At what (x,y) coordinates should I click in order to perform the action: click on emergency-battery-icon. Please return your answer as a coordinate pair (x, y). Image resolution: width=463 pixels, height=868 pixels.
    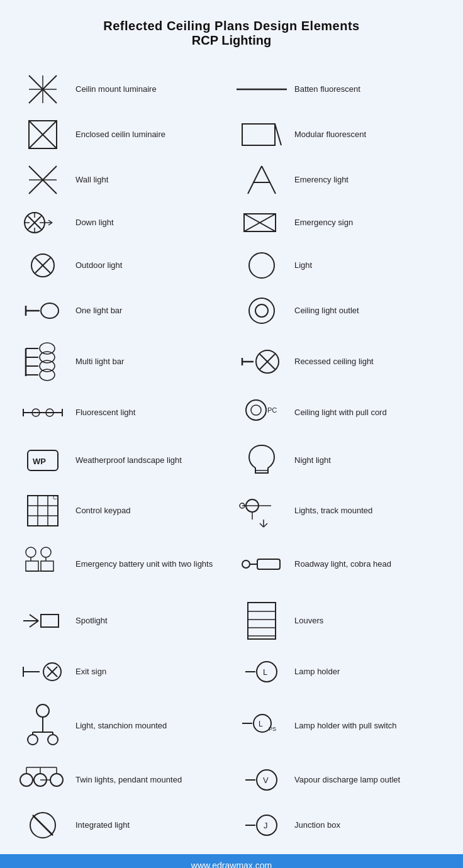
    Looking at the image, I should click on (43, 564).